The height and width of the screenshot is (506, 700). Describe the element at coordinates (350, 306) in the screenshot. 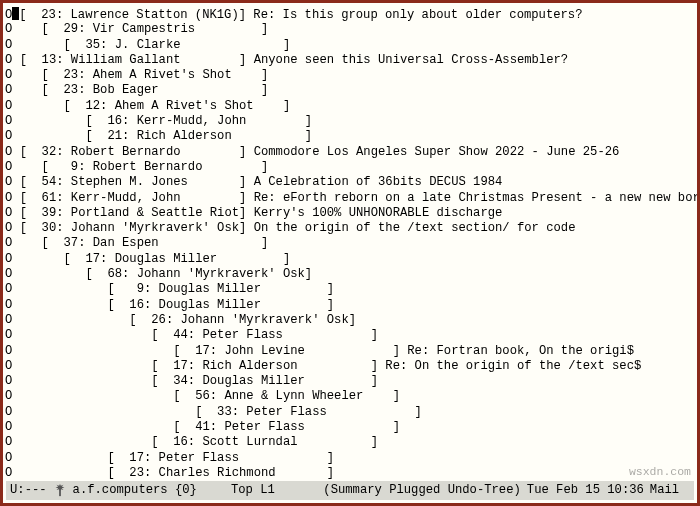

I see `thread-line: O [ 16: Douglas Miller ]` at that location.